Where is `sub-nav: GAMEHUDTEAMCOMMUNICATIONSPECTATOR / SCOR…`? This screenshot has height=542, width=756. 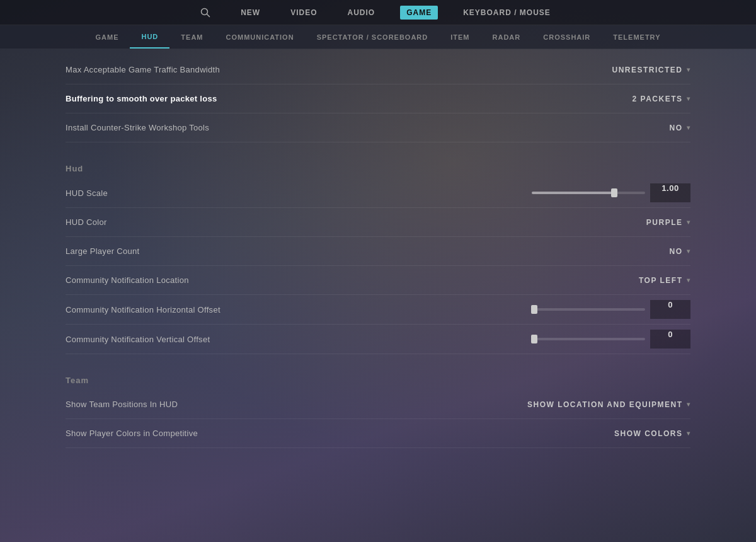
sub-nav: GAMEHUDTEAMCOMMUNICATIONSPECTATOR / SCOR… is located at coordinates (378, 37).